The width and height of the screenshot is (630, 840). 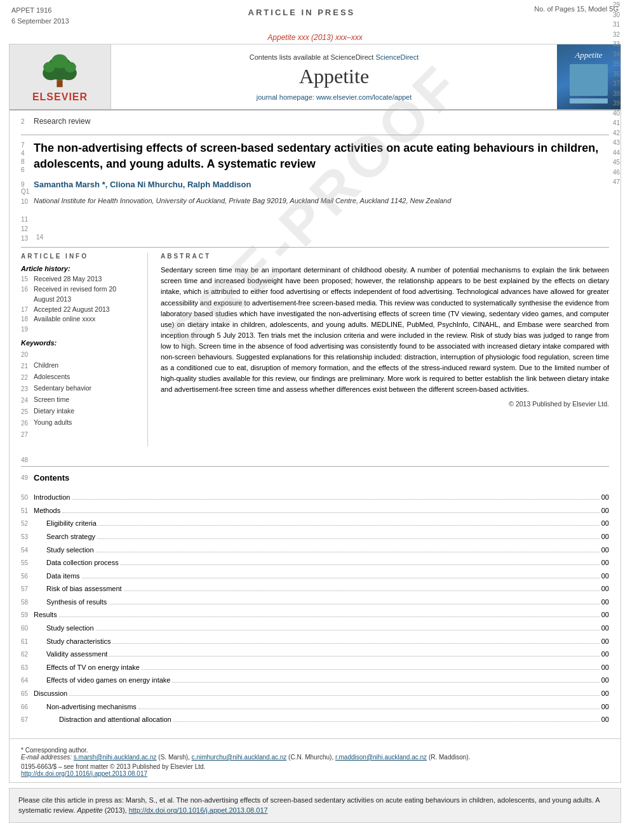 I want to click on doi-link: http://dx.doi.org/10.1016/j.appet.2013.0…, so click(x=84, y=773).